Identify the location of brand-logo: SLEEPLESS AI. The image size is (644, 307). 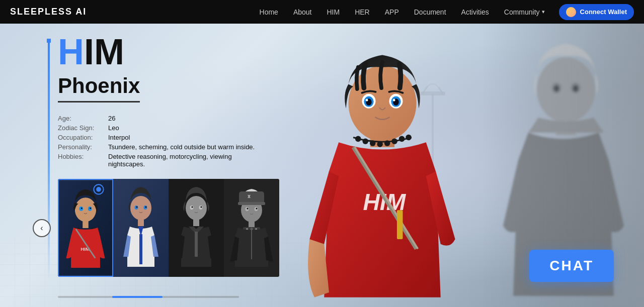
(48, 12).